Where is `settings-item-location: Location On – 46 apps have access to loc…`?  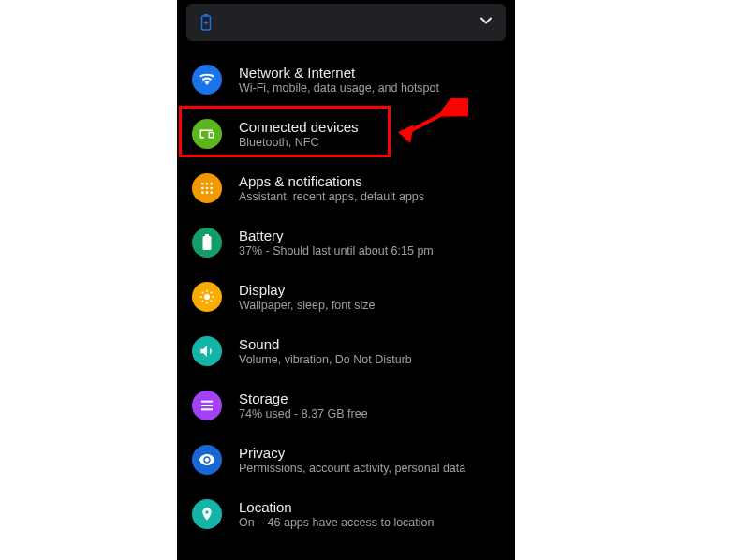
settings-item-location: Location On – 46 apps have access to loc… is located at coordinates (347, 514).